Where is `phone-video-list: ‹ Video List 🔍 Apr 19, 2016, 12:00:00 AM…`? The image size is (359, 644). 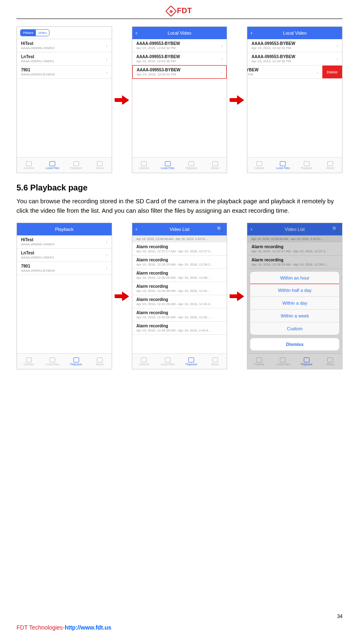 phone-video-list: ‹ Video List 🔍 Apr 19, 2016, 12:00:00 AM… is located at coordinates (180, 296).